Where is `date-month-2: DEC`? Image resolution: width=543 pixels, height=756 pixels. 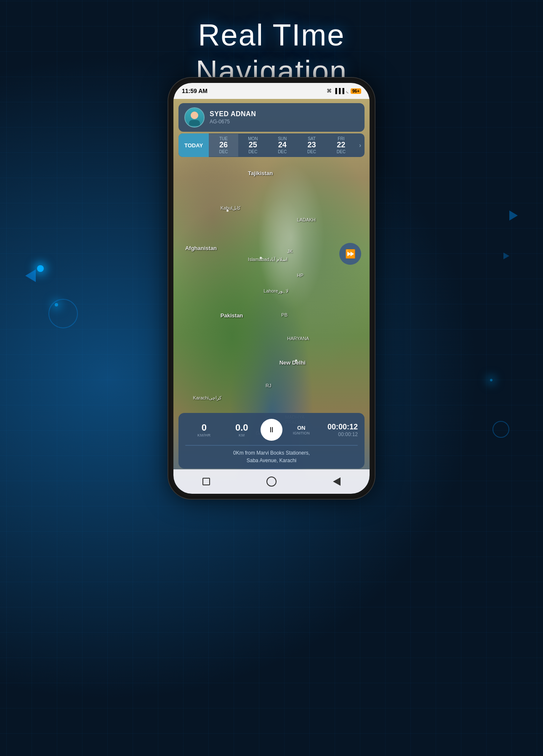
date-month-2: DEC is located at coordinates (282, 152).